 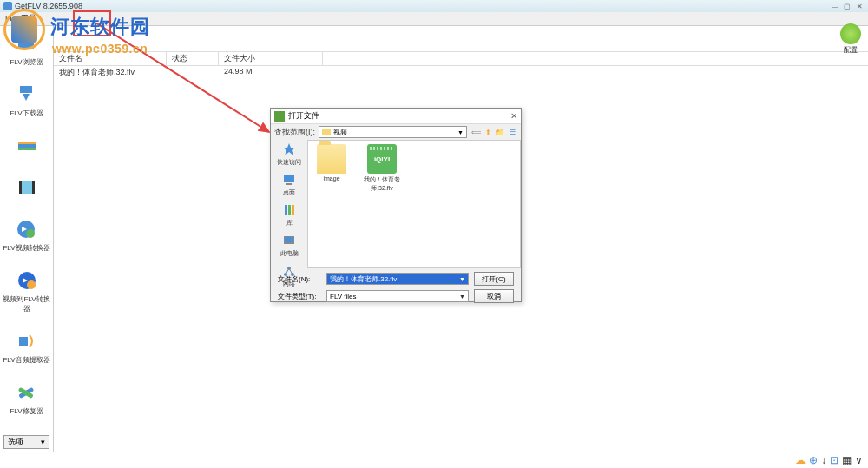 I want to click on minimize-button: —, so click(x=835, y=7).